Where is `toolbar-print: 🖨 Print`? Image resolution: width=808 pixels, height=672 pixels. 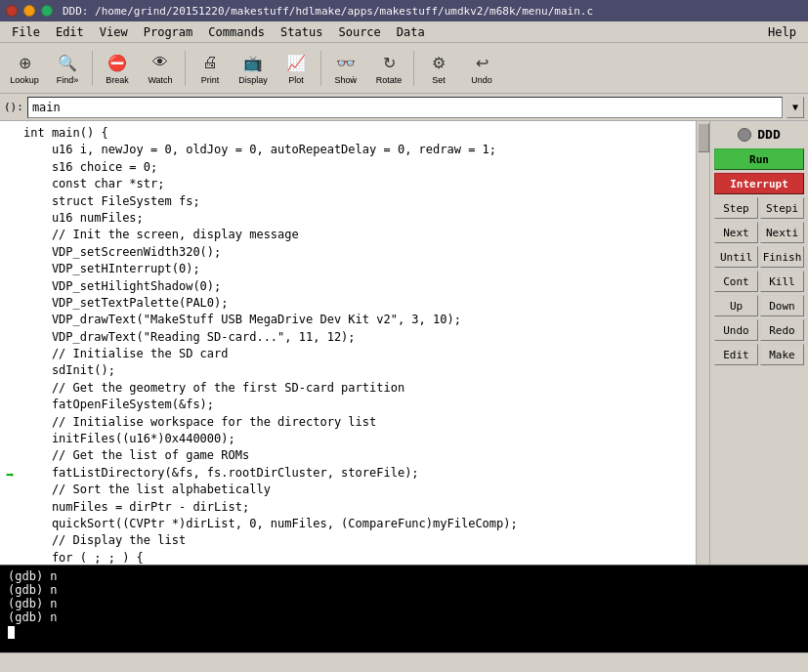 toolbar-print: 🖨 Print is located at coordinates (210, 68).